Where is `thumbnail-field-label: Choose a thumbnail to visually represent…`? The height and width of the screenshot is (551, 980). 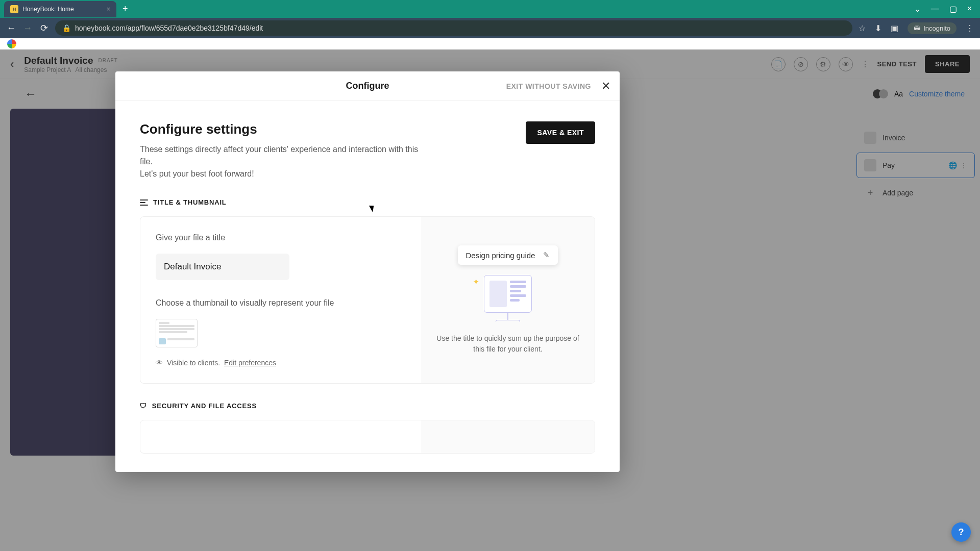 thumbnail-field-label: Choose a thumbnail to visually represent… is located at coordinates (281, 303).